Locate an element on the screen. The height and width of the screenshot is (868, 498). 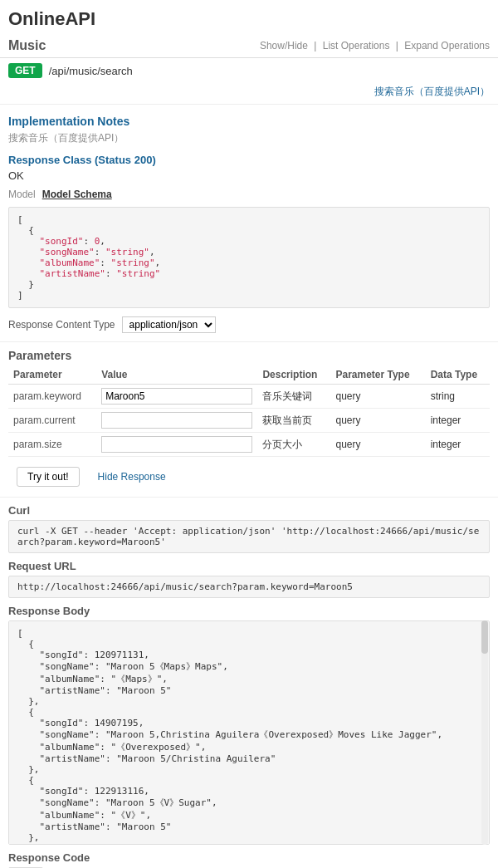
col-description: Description is located at coordinates (294, 375).